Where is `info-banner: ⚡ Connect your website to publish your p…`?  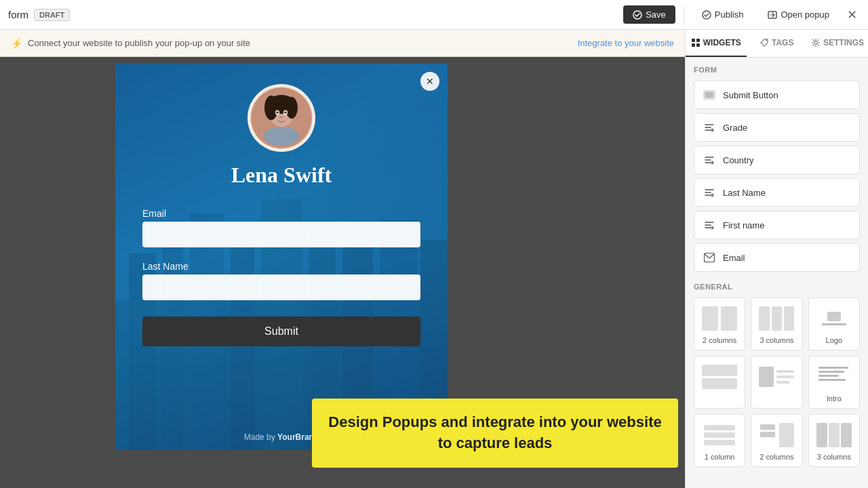 info-banner: ⚡ Connect your website to publish your p… is located at coordinates (342, 43).